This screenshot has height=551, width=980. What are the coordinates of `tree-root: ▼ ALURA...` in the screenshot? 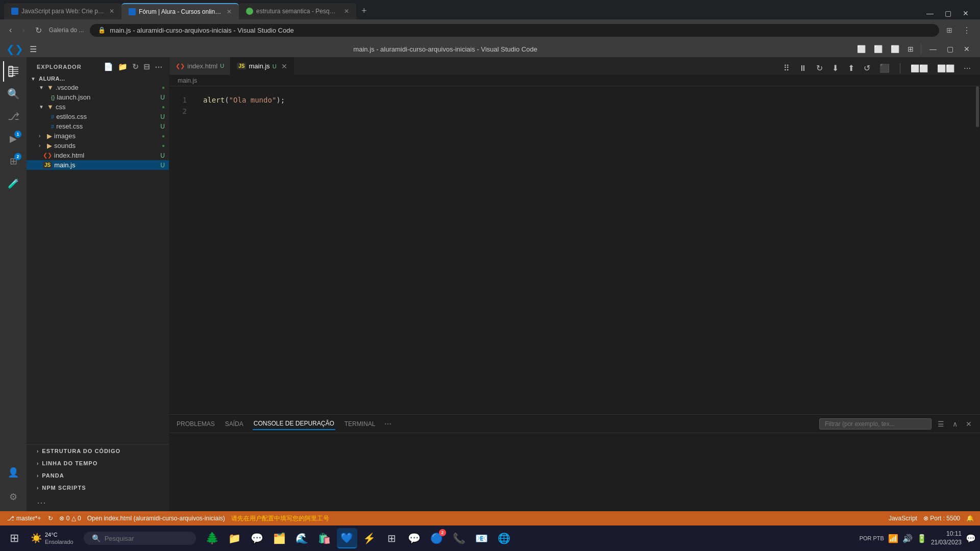 It's located at (98, 79).